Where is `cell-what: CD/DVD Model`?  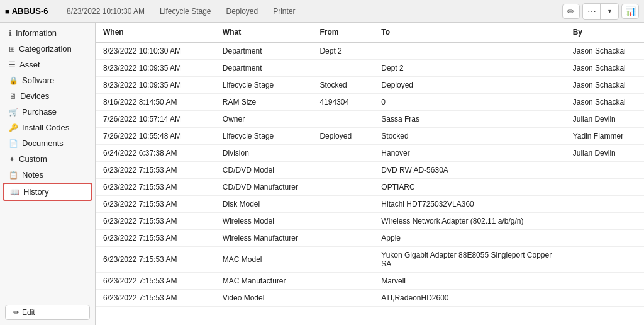
cell-what: CD/DVD Model is located at coordinates (264, 170).